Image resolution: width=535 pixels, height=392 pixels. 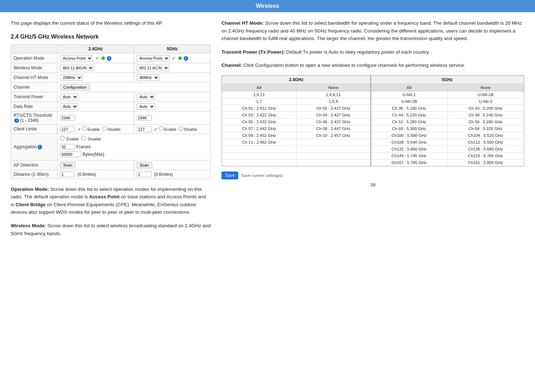 I want to click on wireless-mode-24: 802.11 B/G/N, so click(x=96, y=68).